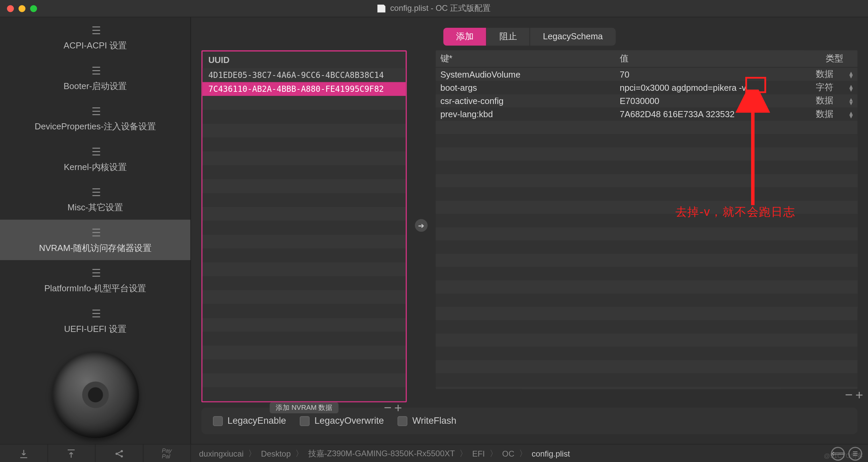 The image size is (868, 462). What do you see at coordinates (551, 453) in the screenshot?
I see `crumb-current: config.plist` at bounding box center [551, 453].